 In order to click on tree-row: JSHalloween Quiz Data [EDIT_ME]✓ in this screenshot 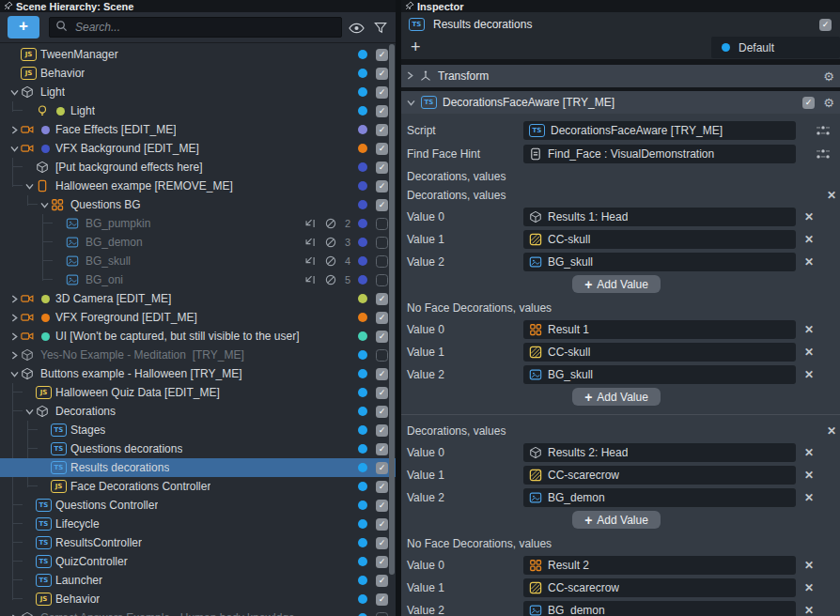, I will do `click(197, 393)`.